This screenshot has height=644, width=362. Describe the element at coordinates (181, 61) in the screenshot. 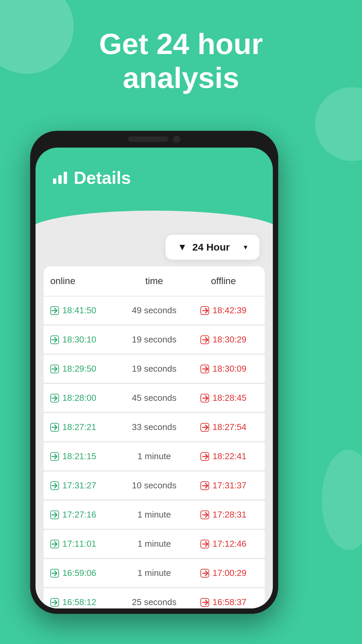

I see `hero-text: Get 24 hour analysis` at that location.